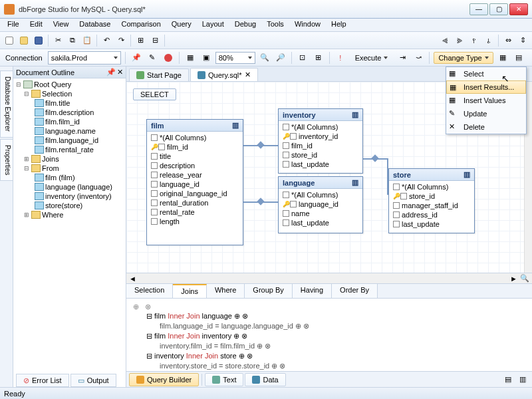 This screenshot has width=532, height=399. Describe the element at coordinates (224, 74) in the screenshot. I see `tab-query-sql: Query.sql*✕` at that location.